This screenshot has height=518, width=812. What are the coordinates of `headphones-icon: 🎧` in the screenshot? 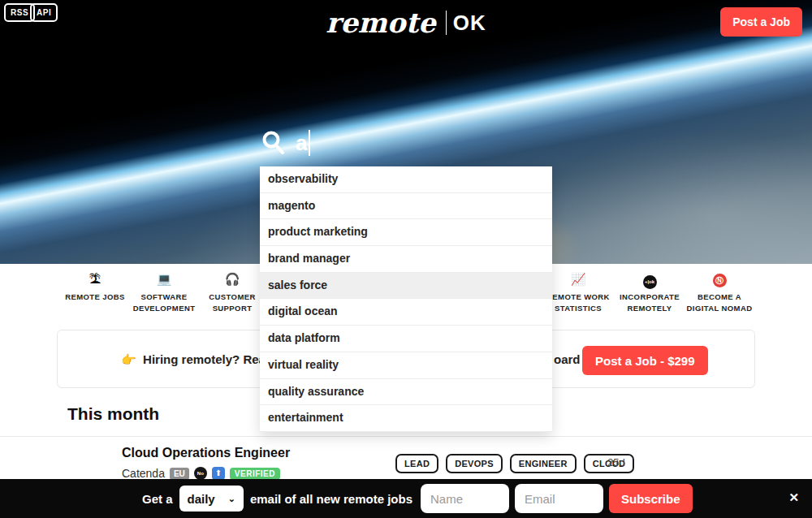 It's located at (232, 279).